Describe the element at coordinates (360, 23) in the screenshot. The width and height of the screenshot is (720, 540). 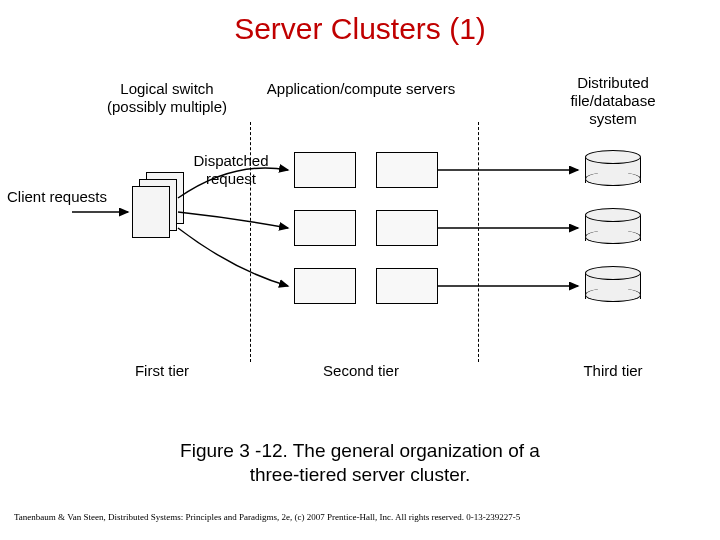
I see `page-title: Server Clusters (1)` at that location.